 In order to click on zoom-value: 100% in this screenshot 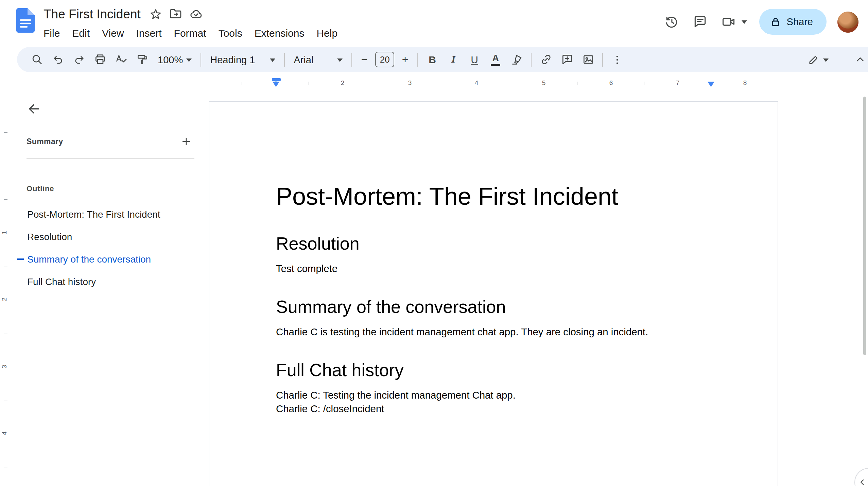, I will do `click(170, 60)`.